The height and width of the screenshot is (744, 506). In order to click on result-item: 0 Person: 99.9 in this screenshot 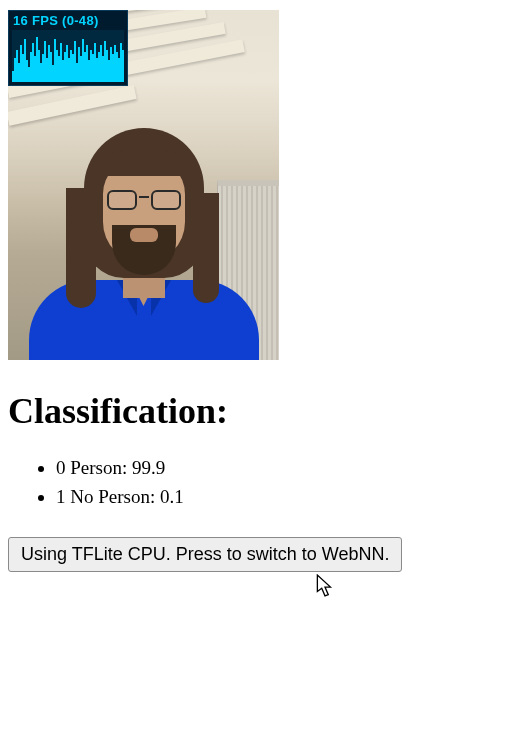, I will do `click(281, 468)`.